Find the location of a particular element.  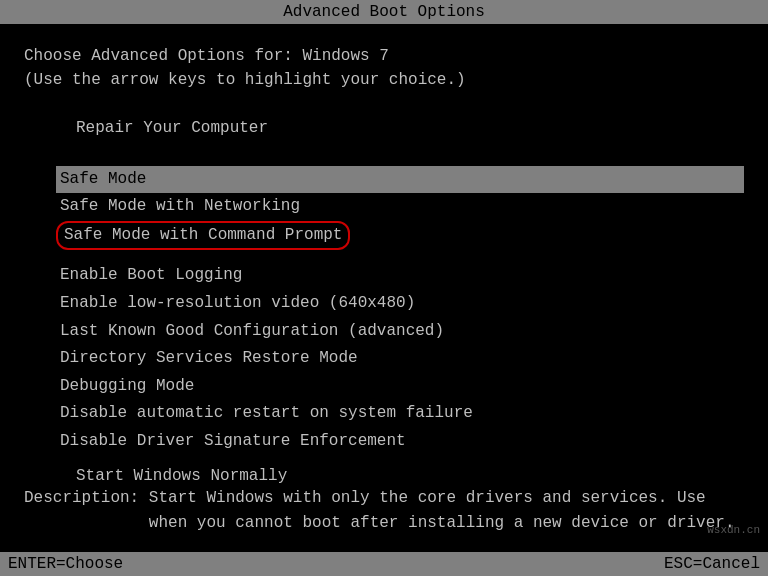

menu-item-debugging-mode-label: Debugging Mode is located at coordinates (127, 386).